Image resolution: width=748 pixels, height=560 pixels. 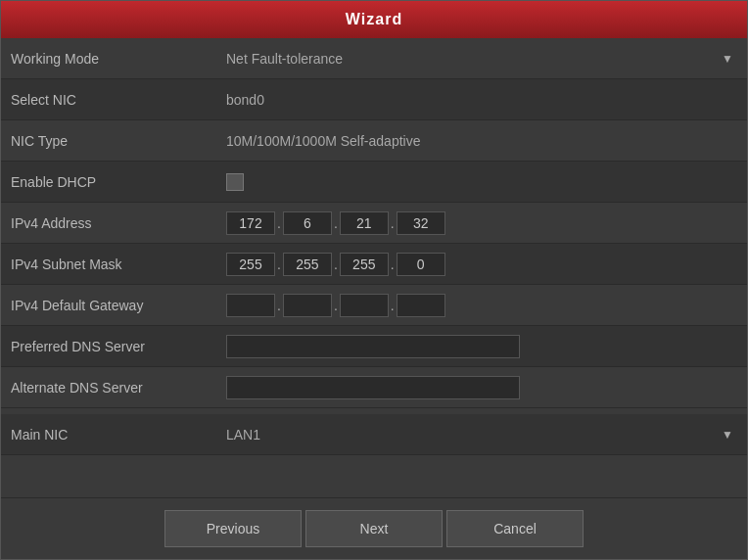 I want to click on dialog-footer: Previous Next Cancel, so click(x=374, y=529).